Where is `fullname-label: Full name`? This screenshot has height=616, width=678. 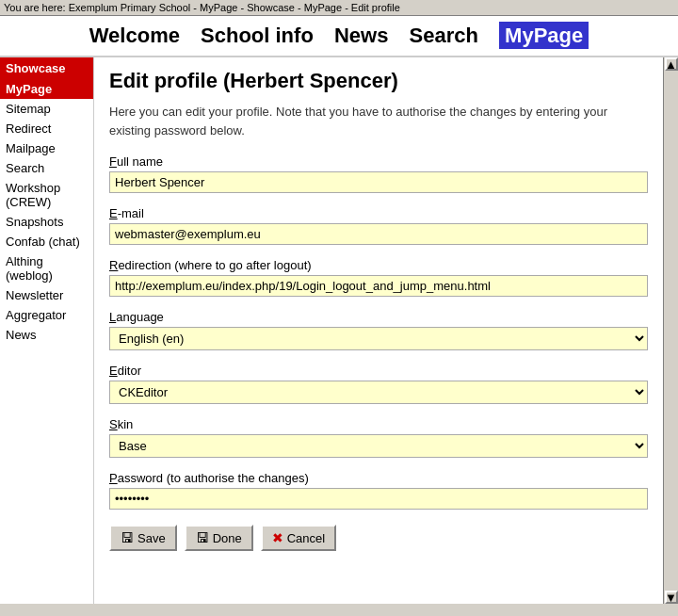 fullname-label: Full name is located at coordinates (379, 162).